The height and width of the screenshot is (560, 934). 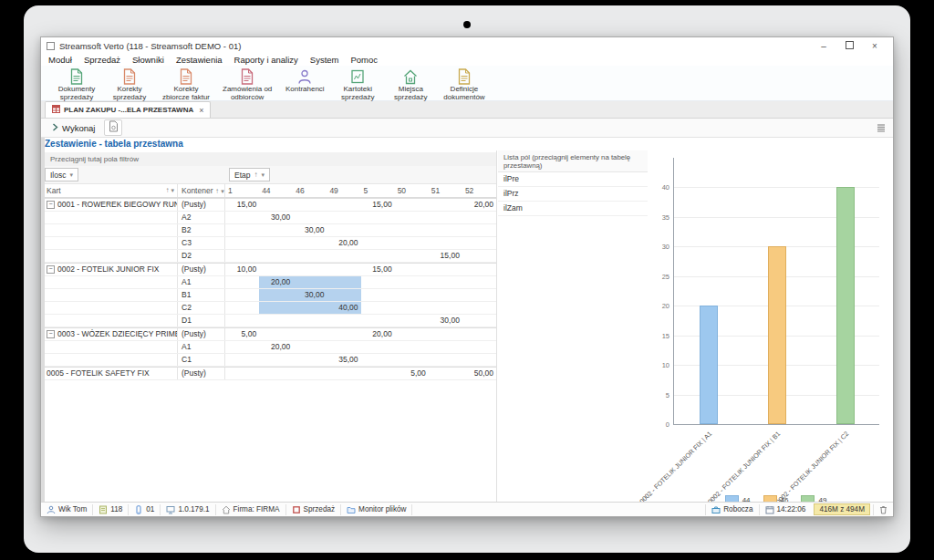 What do you see at coordinates (445, 191) in the screenshot?
I see `column-header-51: 51` at bounding box center [445, 191].